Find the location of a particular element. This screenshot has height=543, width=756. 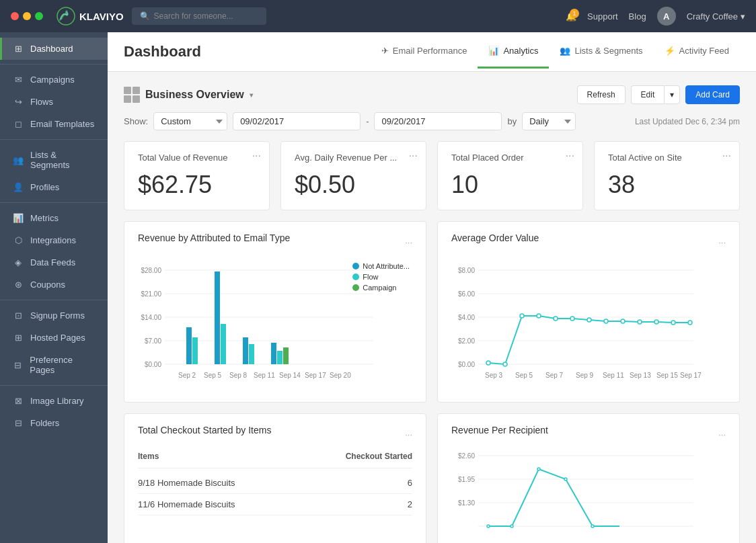

sidebar-item-dashboard: ⊞ Dashboard is located at coordinates (54, 48).